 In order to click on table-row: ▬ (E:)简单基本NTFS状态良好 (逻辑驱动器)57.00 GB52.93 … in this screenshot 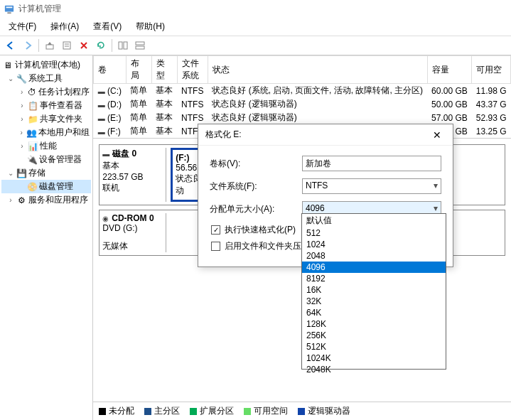, I will do `click(303, 118)`.